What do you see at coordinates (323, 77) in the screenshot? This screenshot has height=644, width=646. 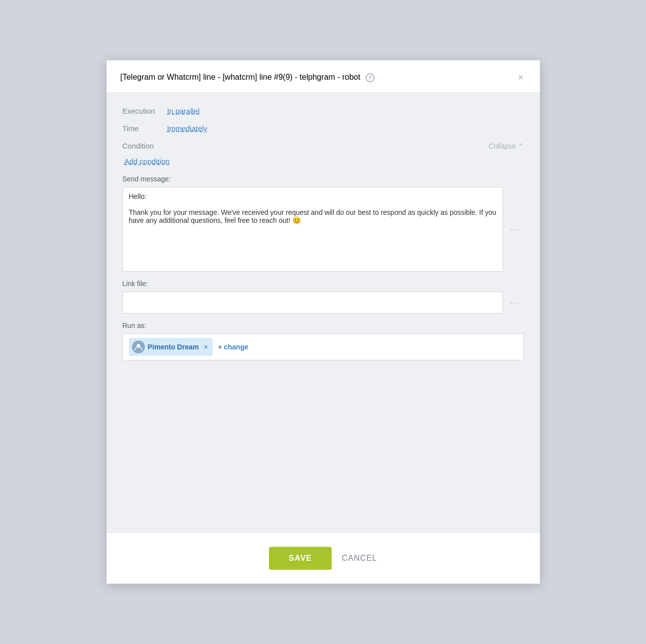 I see `dialog-header: [Telegram or Whatcrm] line - [whatcrm] l…` at bounding box center [323, 77].